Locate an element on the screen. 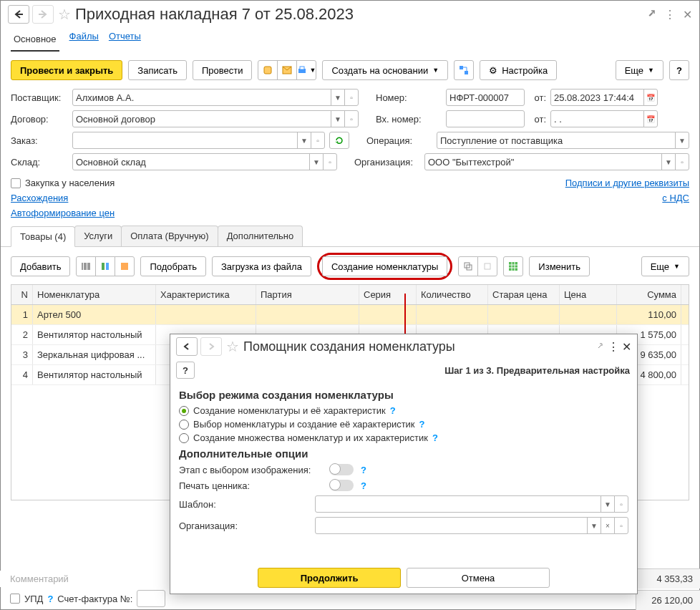  col-qty: Количество is located at coordinates (452, 295).